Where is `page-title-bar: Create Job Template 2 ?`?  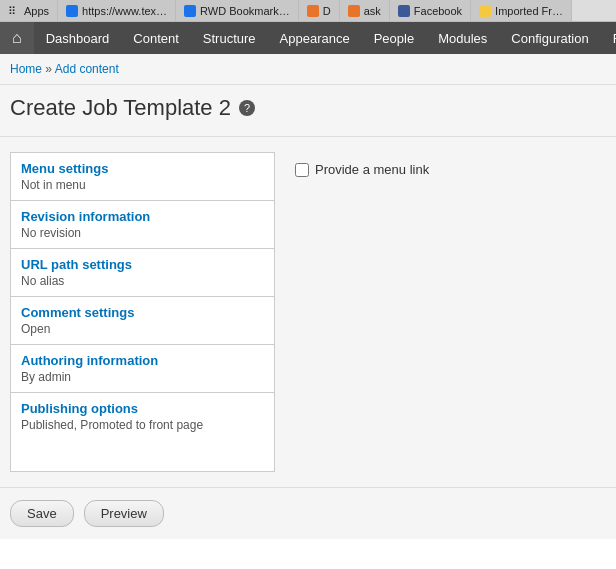
page-title-bar: Create Job Template 2 ? is located at coordinates (308, 111).